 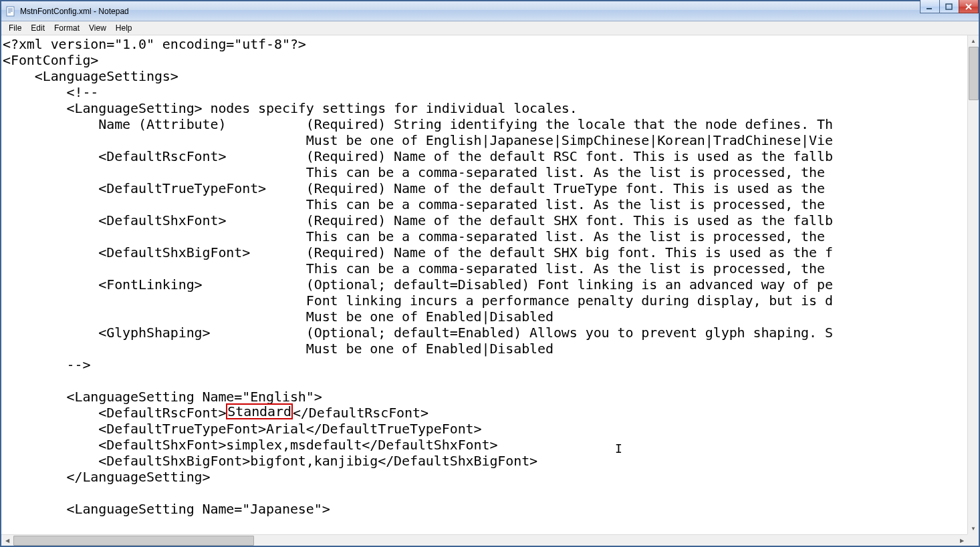 I want to click on menu-format: Format, so click(x=67, y=28).